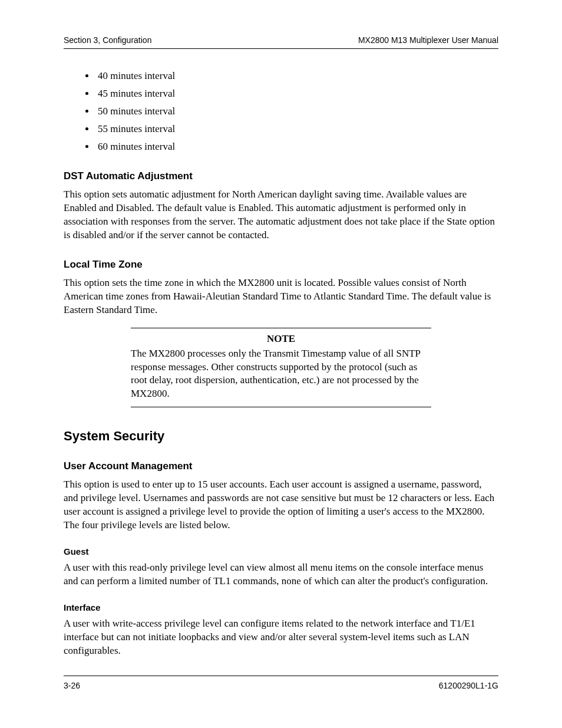 The image size is (562, 728). What do you see at coordinates (72, 686) in the screenshot?
I see `footer-left: 3-26` at bounding box center [72, 686].